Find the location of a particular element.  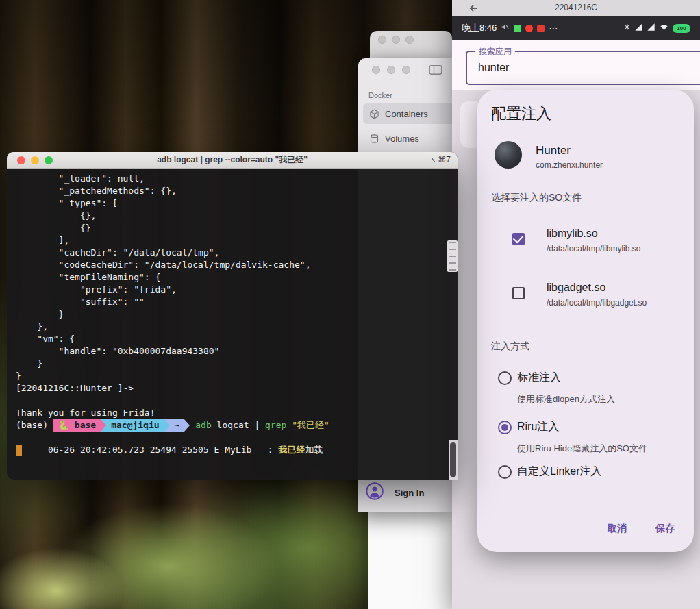

conda-env-label: (base) is located at coordinates (34, 425).